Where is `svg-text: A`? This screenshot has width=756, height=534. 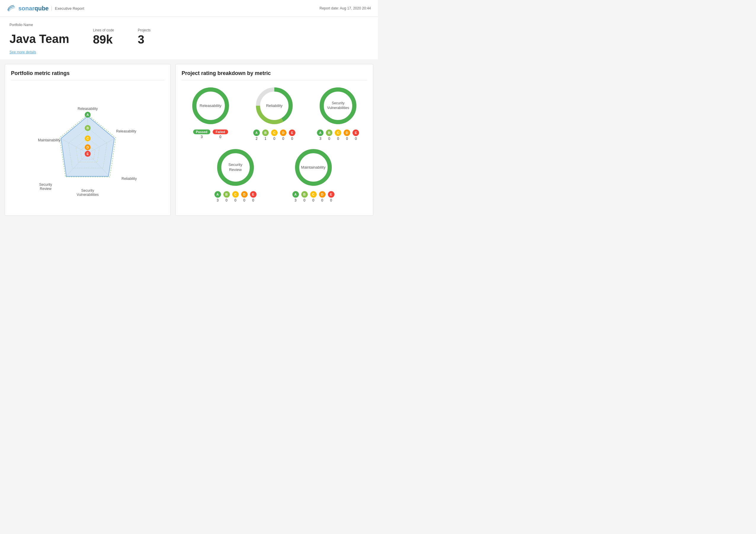 svg-text: A is located at coordinates (88, 115).